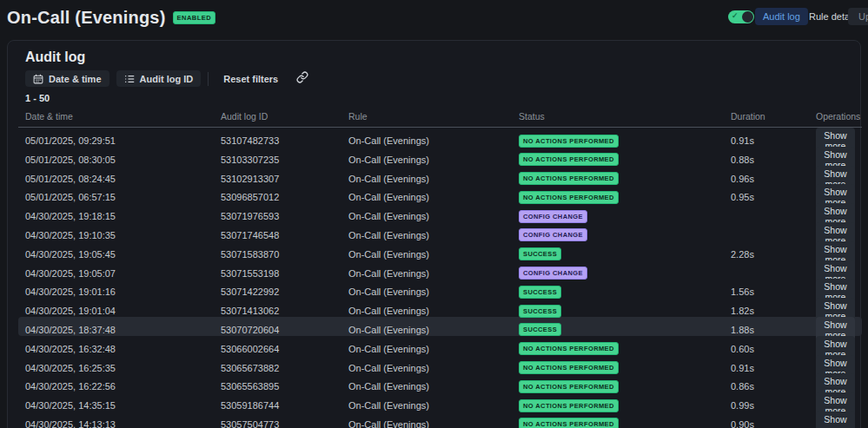  Describe the element at coordinates (159, 78) in the screenshot. I see `filter-audit-log-id-button: Audit log ID` at that location.